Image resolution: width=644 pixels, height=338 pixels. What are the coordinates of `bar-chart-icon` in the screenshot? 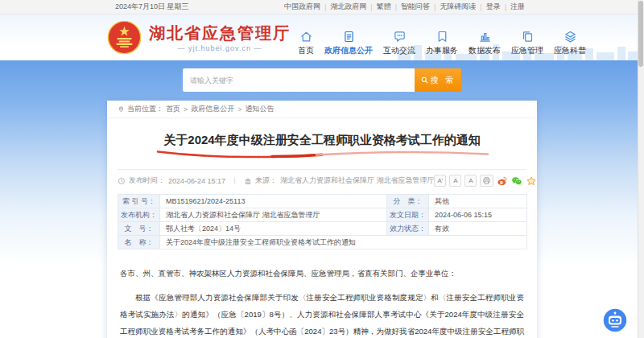 It's located at (485, 37).